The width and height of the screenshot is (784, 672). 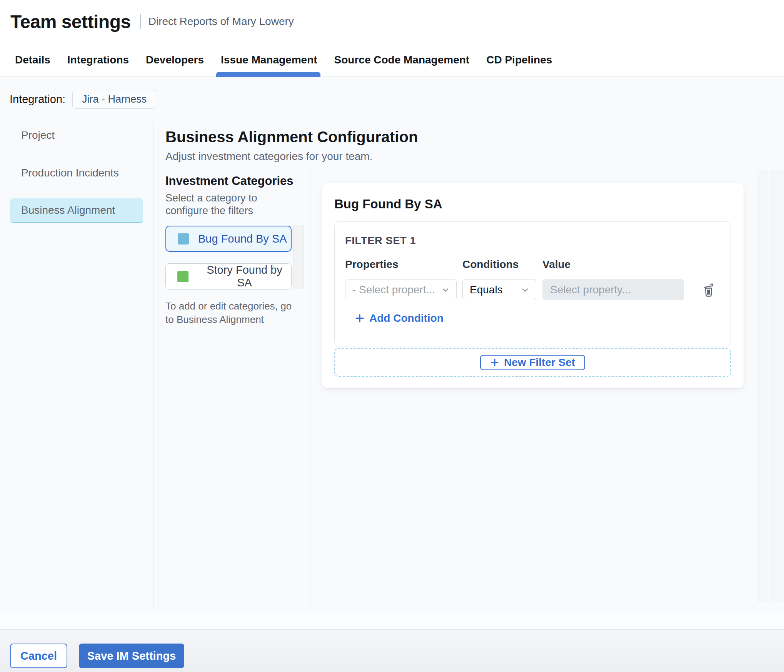 I want to click on tab-label: Developers, so click(x=175, y=60).